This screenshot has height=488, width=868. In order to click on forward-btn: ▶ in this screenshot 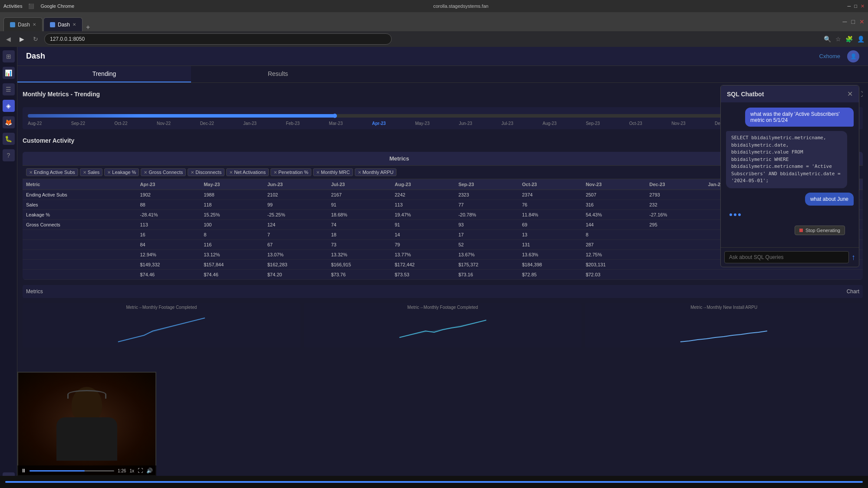, I will do `click(22, 39)`.